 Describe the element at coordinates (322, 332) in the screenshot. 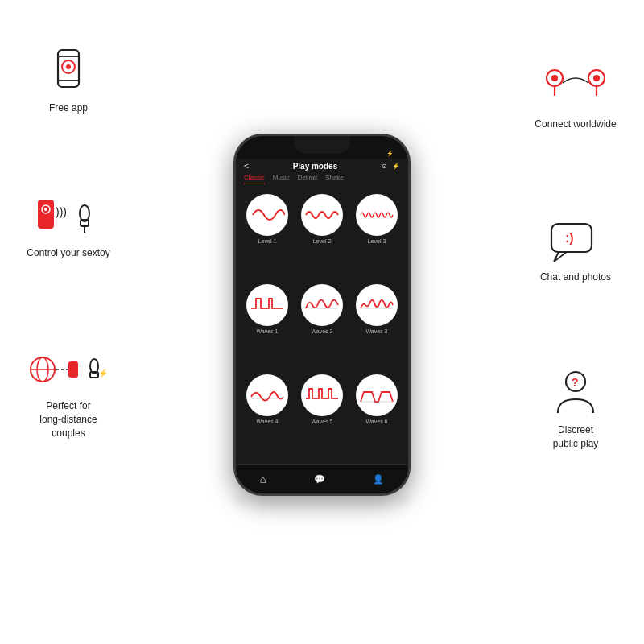

I see `mode-label-waves2: Waves 2` at that location.